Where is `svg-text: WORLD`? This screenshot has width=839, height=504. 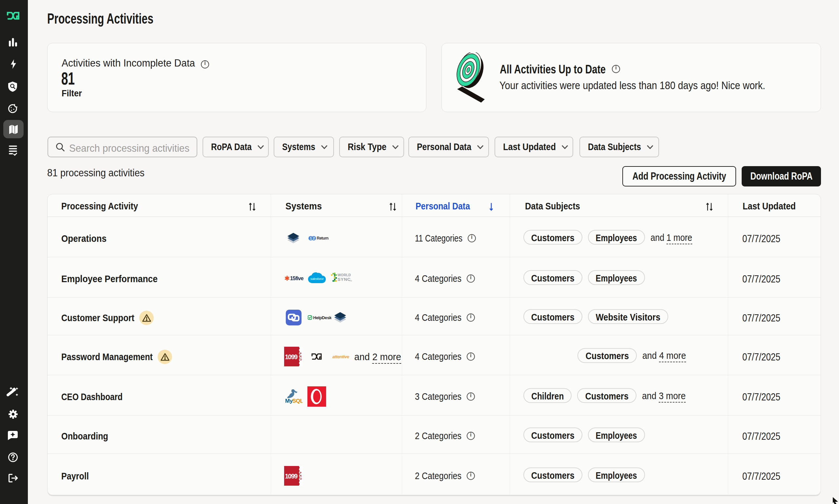
svg-text: WORLD is located at coordinates (344, 275).